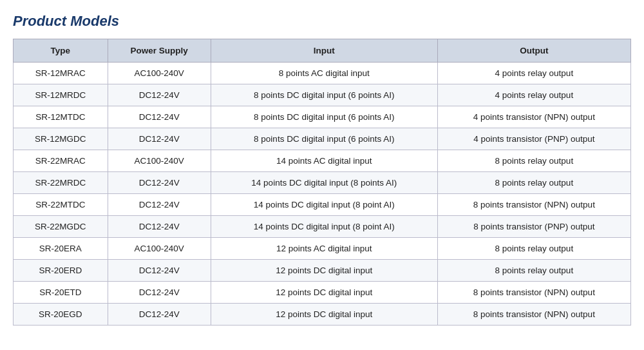 The height and width of the screenshot is (350, 644). What do you see at coordinates (61, 161) in the screenshot?
I see `cell-type: SR-22MRAC` at bounding box center [61, 161].